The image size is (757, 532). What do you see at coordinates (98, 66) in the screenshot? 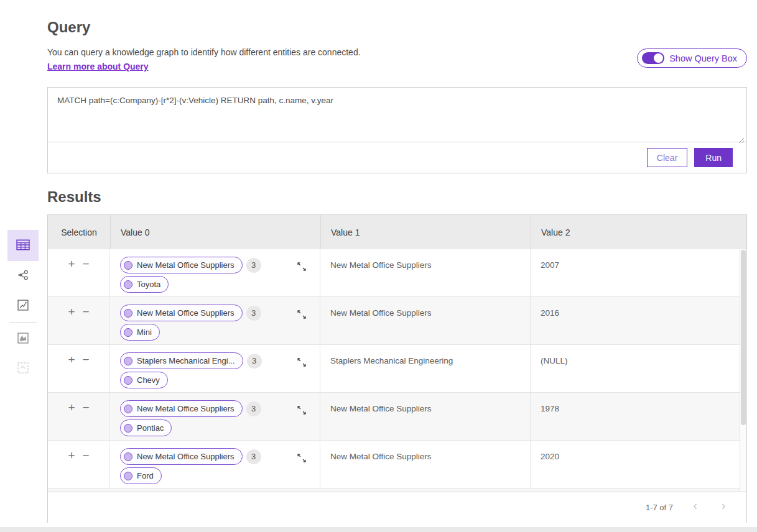
I see `learn-more-link: Learn more about Query` at bounding box center [98, 66].